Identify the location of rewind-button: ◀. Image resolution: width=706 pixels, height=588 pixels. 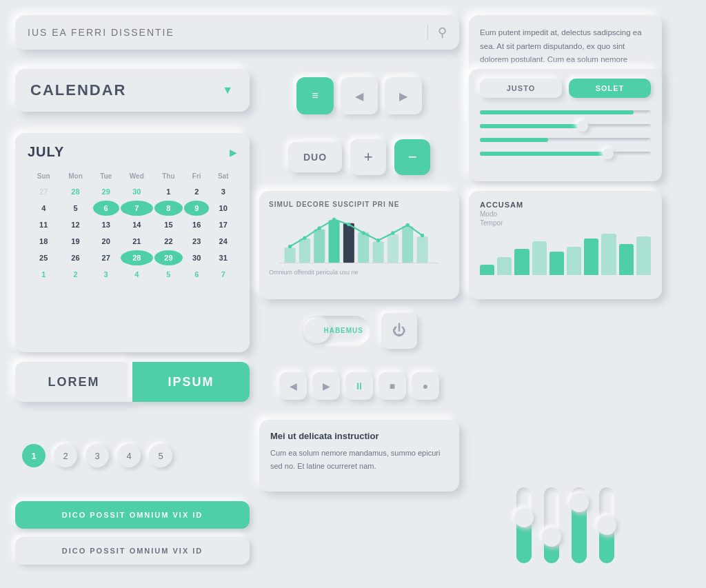
(293, 386).